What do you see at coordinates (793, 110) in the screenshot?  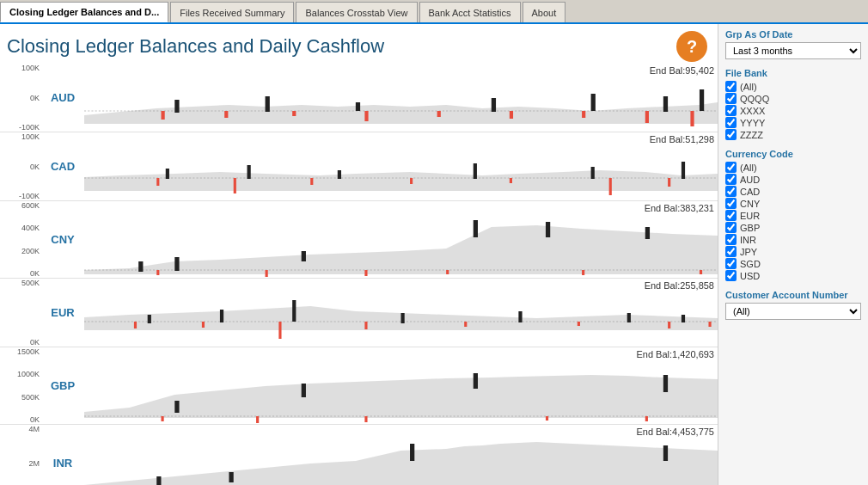 I see `file-bank-xxxx: XXXX` at bounding box center [793, 110].